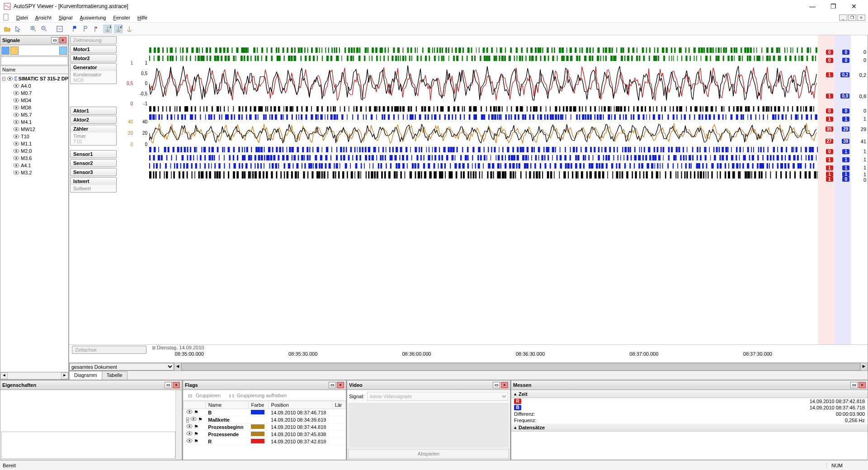  What do you see at coordinates (118, 29) in the screenshot?
I see `tool-anchor2-icon: 2` at bounding box center [118, 29].